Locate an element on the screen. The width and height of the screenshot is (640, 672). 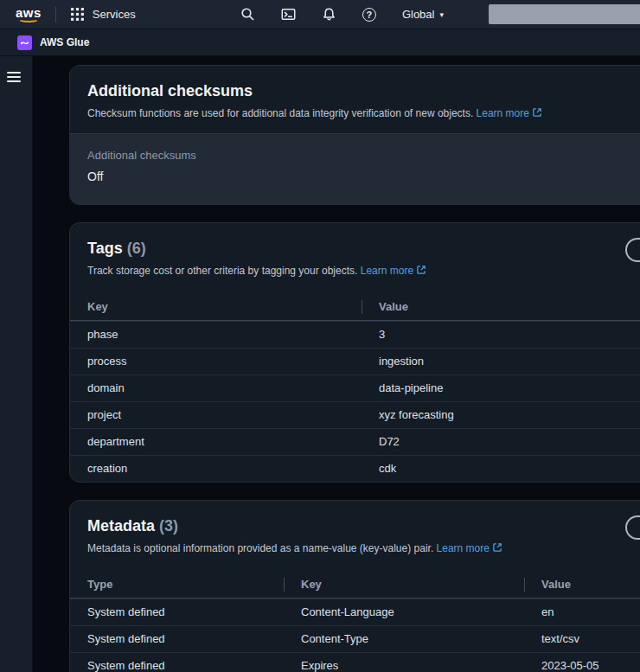
table-row: department D72 is located at coordinates (355, 441).